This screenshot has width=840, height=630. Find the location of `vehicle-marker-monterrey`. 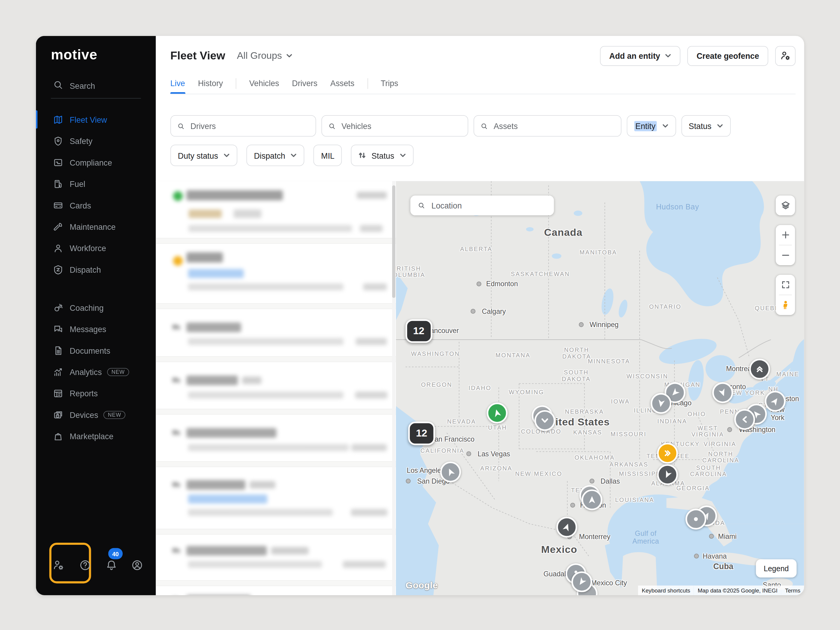

vehicle-marker-monterrey is located at coordinates (567, 527).